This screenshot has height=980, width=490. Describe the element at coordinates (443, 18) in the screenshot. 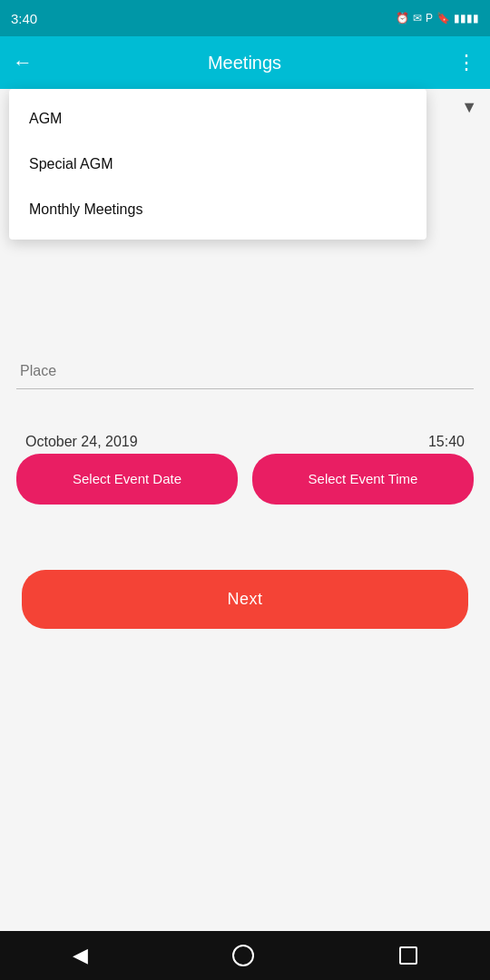

I see `bookmark-icon: 🔖` at that location.